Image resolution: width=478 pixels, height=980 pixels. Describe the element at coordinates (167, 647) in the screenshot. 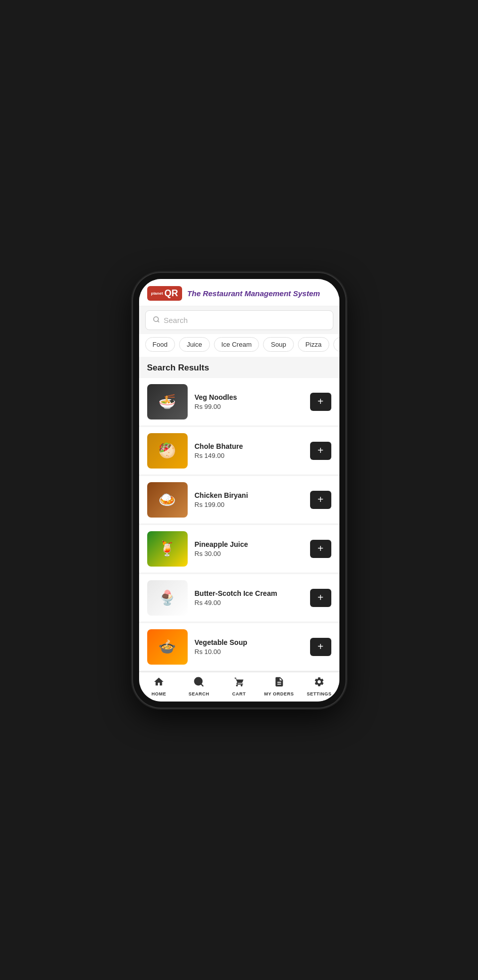

I see `food-image-vegetable-soup: 🍲` at that location.